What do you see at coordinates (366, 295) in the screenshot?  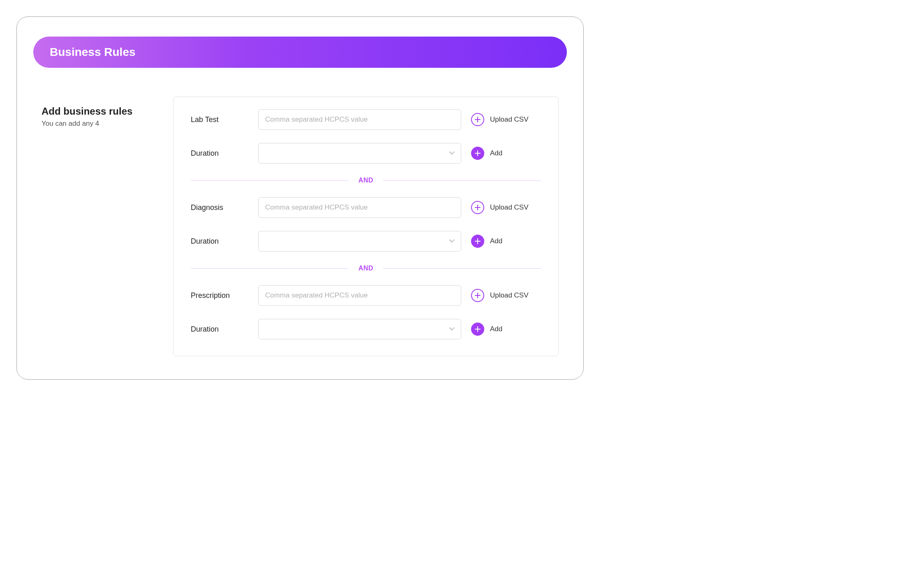 I see `rule-value-row: Prescription Upload CSV` at bounding box center [366, 295].